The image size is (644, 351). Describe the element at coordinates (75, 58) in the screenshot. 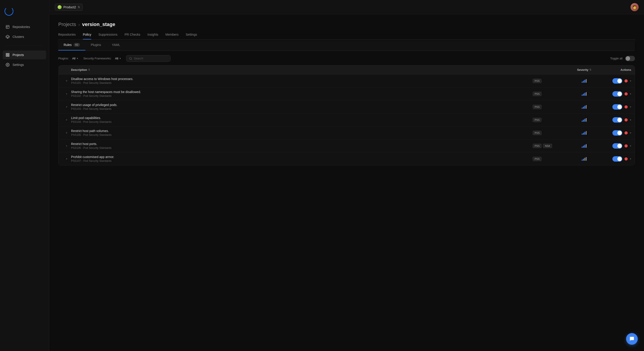

I see `plugins-filter-select: All ▾` at that location.